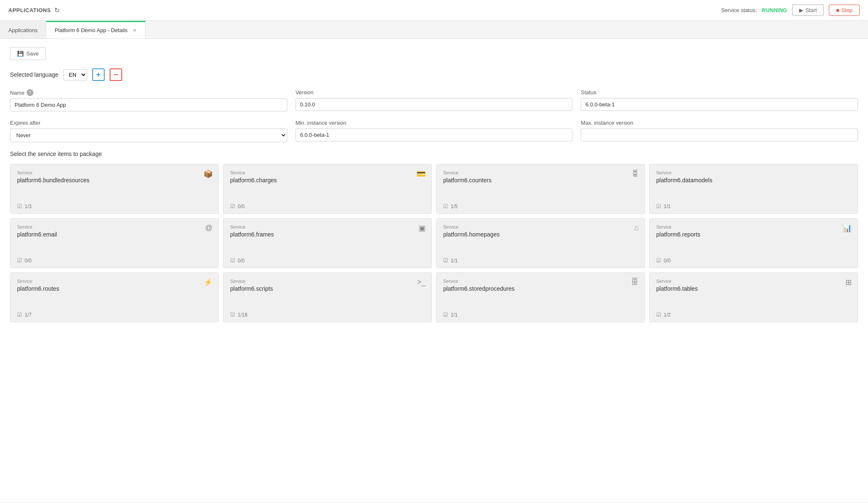 Image resolution: width=868 pixels, height=503 pixels. Describe the element at coordinates (28, 53) in the screenshot. I see `save-button: 💾 Save` at that location.